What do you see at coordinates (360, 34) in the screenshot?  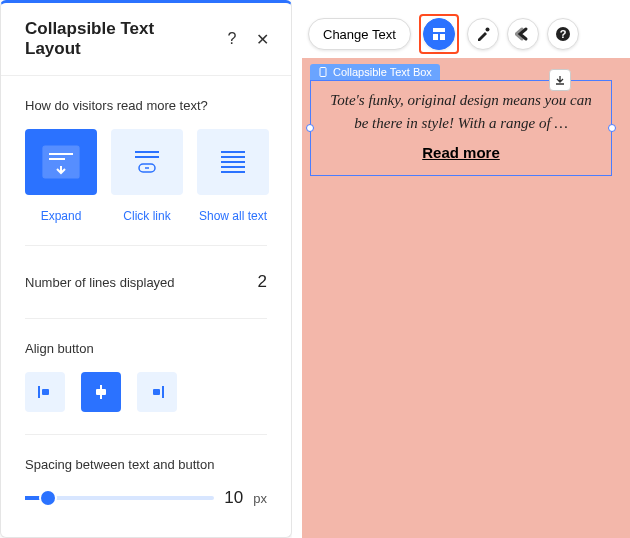 I see `change-text-button: Change Text` at bounding box center [360, 34].